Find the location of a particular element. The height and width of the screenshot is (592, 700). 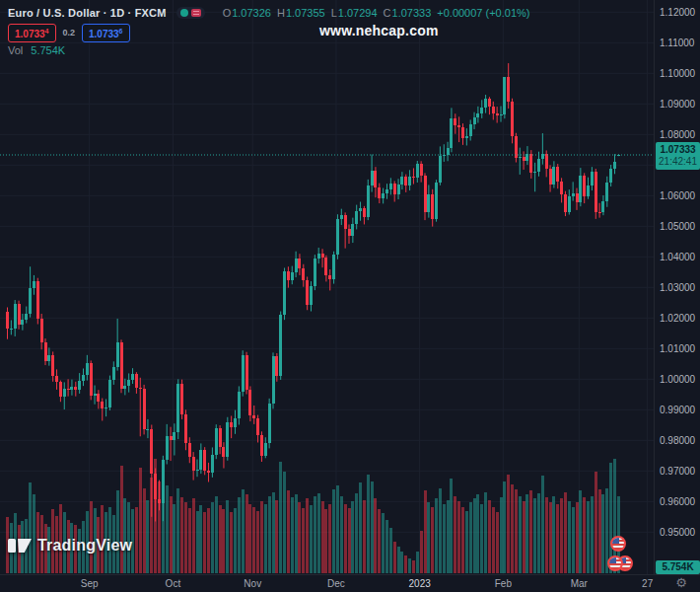

buy-quote-button: 1.07336 is located at coordinates (106, 34).